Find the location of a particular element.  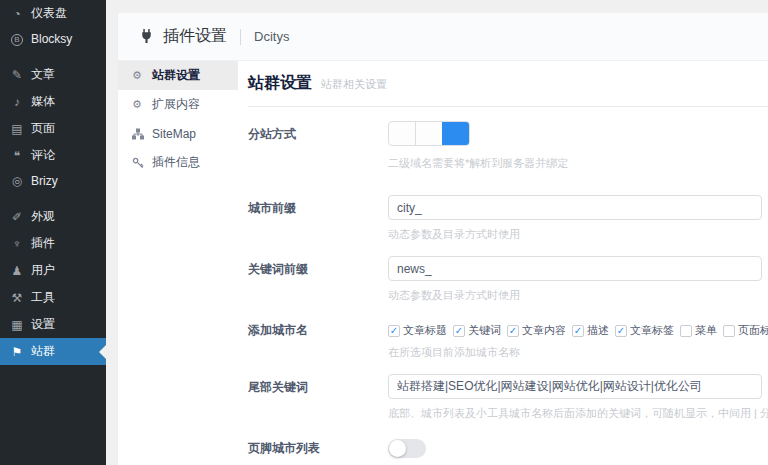

cogs-icon: ⚙ is located at coordinates (139, 104).